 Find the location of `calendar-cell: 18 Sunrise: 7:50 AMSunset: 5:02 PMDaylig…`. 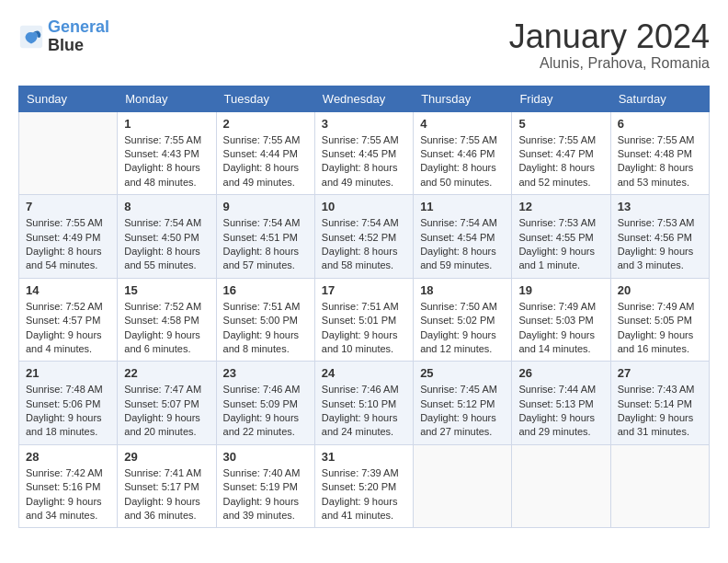

calendar-cell: 18 Sunrise: 7:50 AMSunset: 5:02 PMDaylig… is located at coordinates (463, 320).